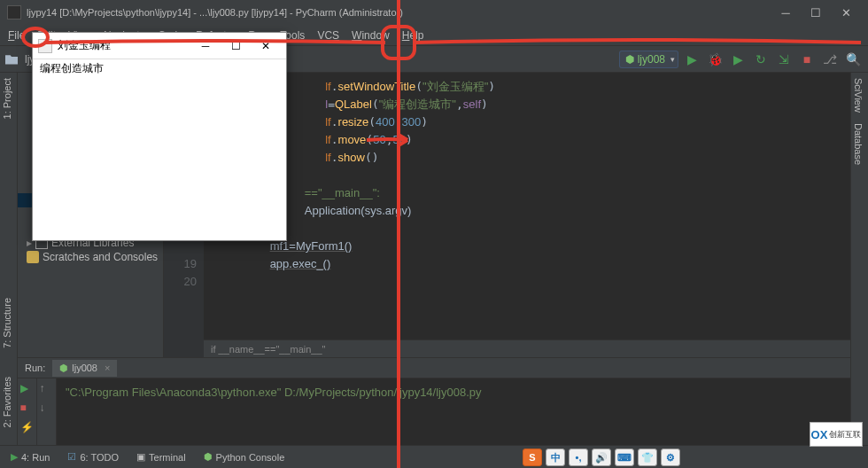  Describe the element at coordinates (181, 264) in the screenshot. I see `line-number: 19` at that location.